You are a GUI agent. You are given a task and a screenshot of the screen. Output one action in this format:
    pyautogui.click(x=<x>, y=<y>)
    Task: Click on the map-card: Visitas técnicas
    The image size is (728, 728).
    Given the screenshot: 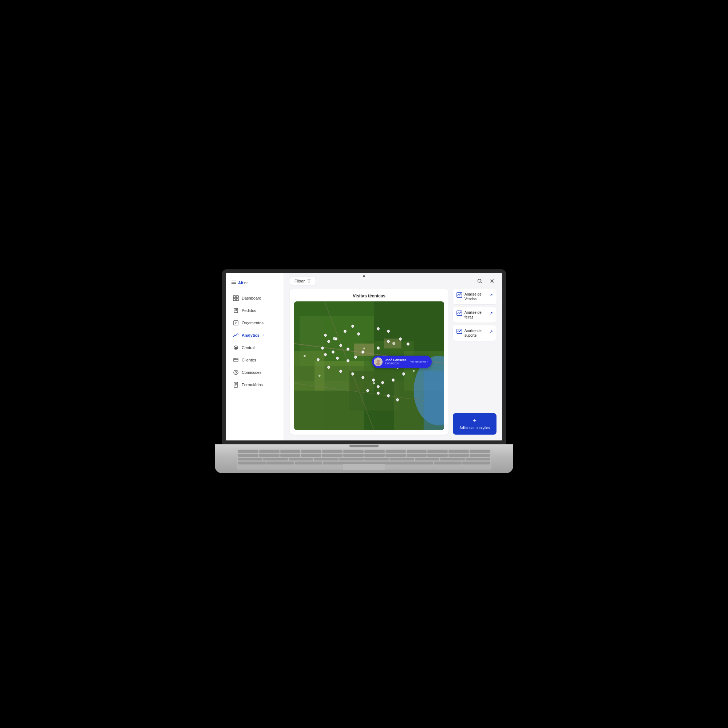 What is the action you would take?
    pyautogui.click(x=369, y=362)
    